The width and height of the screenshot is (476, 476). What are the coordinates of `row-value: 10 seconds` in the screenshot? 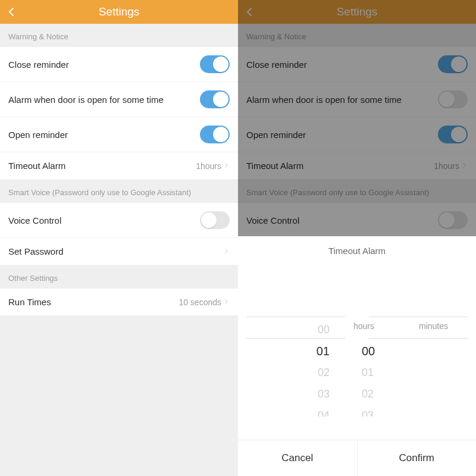 It's located at (200, 302).